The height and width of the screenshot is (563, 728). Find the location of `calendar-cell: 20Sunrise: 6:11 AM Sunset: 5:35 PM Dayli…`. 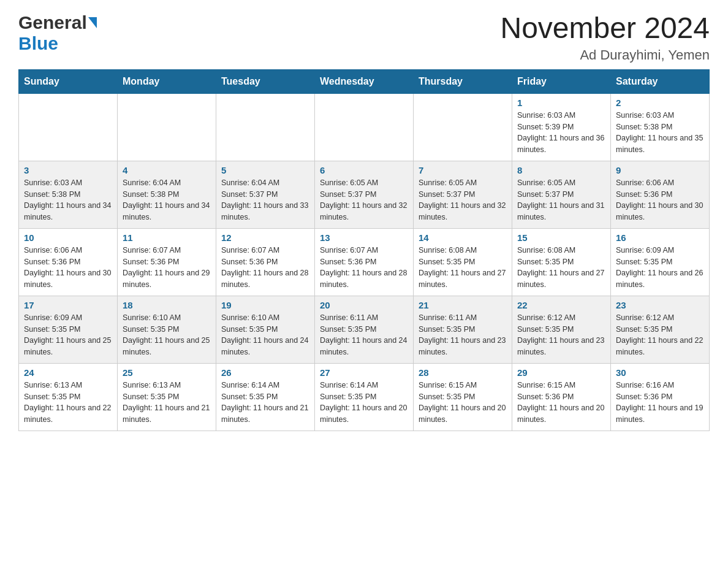

calendar-cell: 20Sunrise: 6:11 AM Sunset: 5:35 PM Dayli… is located at coordinates (364, 329).